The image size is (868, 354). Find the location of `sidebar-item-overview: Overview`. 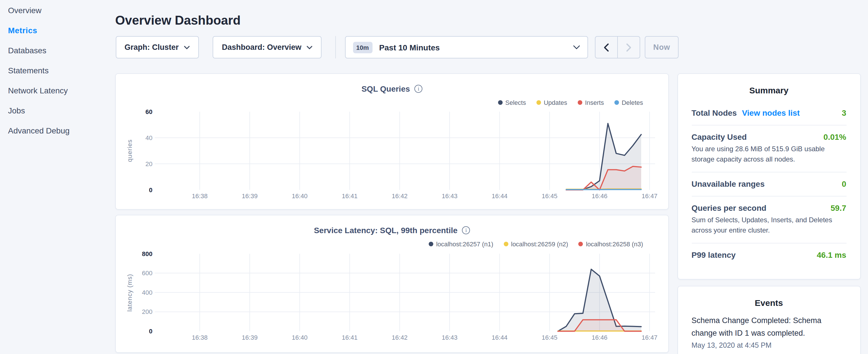

sidebar-item-overview: Overview is located at coordinates (57, 10).